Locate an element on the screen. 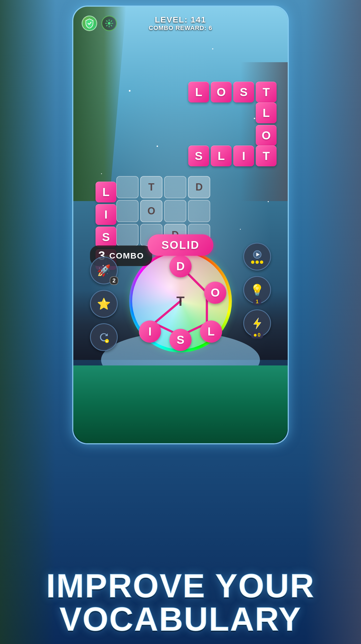 Image resolution: width=361 pixels, height=644 pixels. current-word-text: SOLID is located at coordinates (180, 245).